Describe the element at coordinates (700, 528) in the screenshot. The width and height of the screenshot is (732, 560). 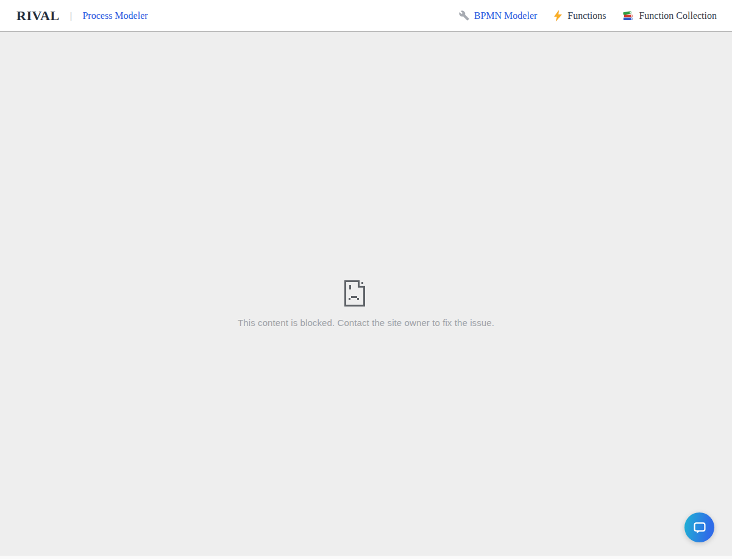
I see `chat-launcher-button` at that location.